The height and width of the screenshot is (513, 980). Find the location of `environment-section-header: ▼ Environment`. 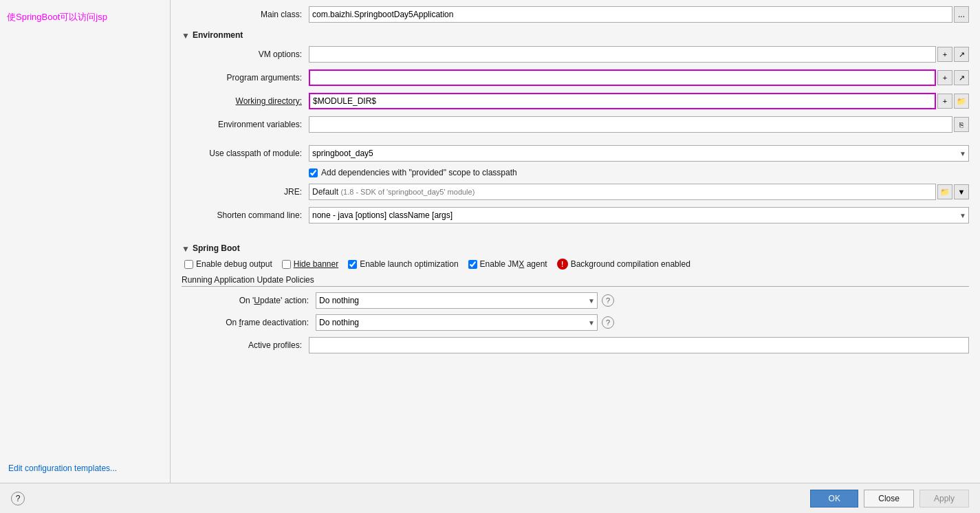

environment-section-header: ▼ Environment is located at coordinates (575, 35).